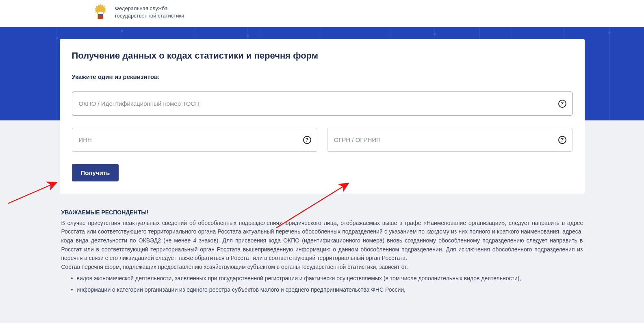  Describe the element at coordinates (562, 104) in the screenshot. I see `okpo-help-icon: ?` at that location.